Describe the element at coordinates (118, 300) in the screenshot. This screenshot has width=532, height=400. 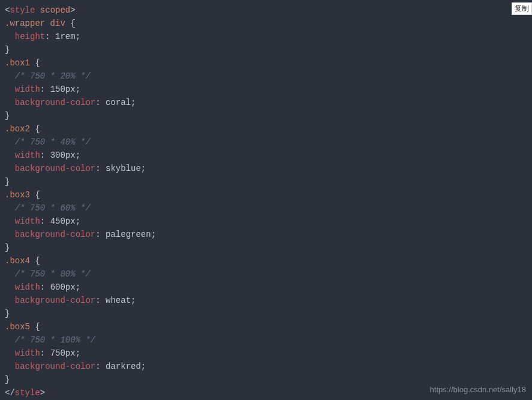
I see `css-value: wheat` at that location.